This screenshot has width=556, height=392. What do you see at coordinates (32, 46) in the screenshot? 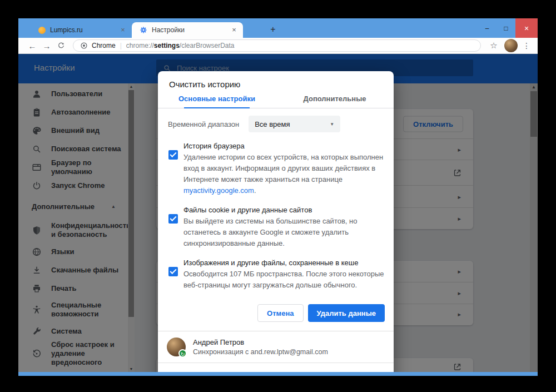
I see `back-icon: ←` at bounding box center [32, 46].